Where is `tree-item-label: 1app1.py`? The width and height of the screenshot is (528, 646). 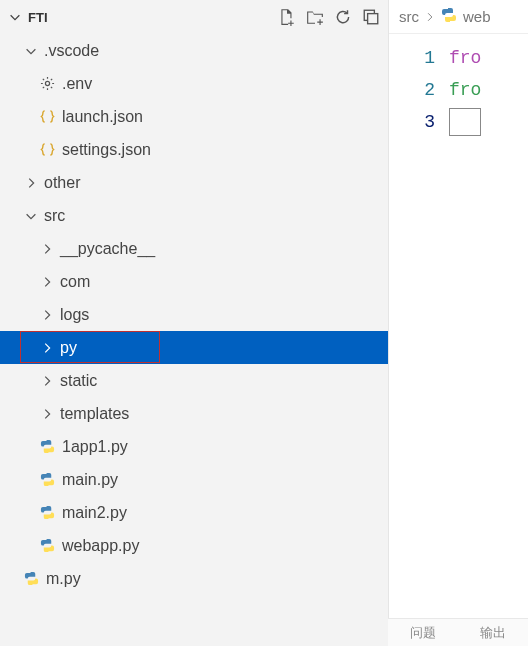 tree-item-label: 1app1.py is located at coordinates (95, 447).